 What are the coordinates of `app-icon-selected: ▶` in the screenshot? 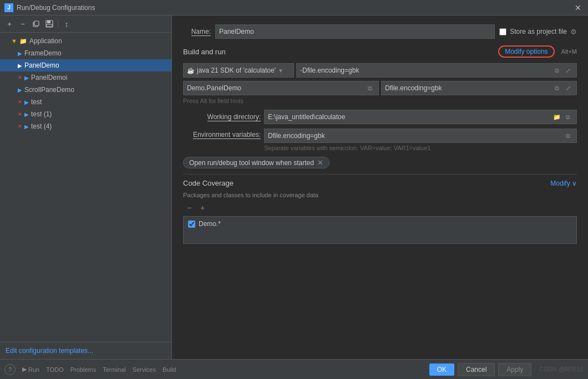 It's located at (20, 65).